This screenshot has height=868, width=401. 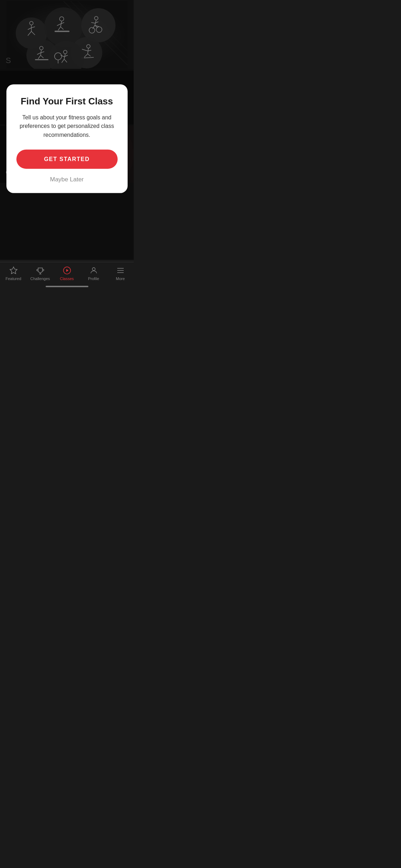 I want to click on content-area: S Y Cardio PELOT... Find Your First Clas…, so click(x=67, y=130).